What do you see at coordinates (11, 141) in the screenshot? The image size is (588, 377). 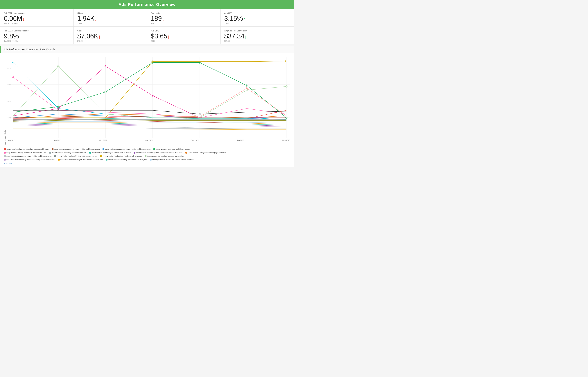 I see `x-label-aug: Aug 2022` at bounding box center [11, 141].